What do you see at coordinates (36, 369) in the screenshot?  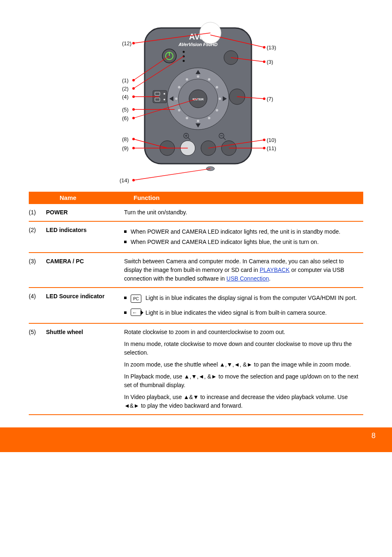 I see `row5-index: (5)` at bounding box center [36, 369].